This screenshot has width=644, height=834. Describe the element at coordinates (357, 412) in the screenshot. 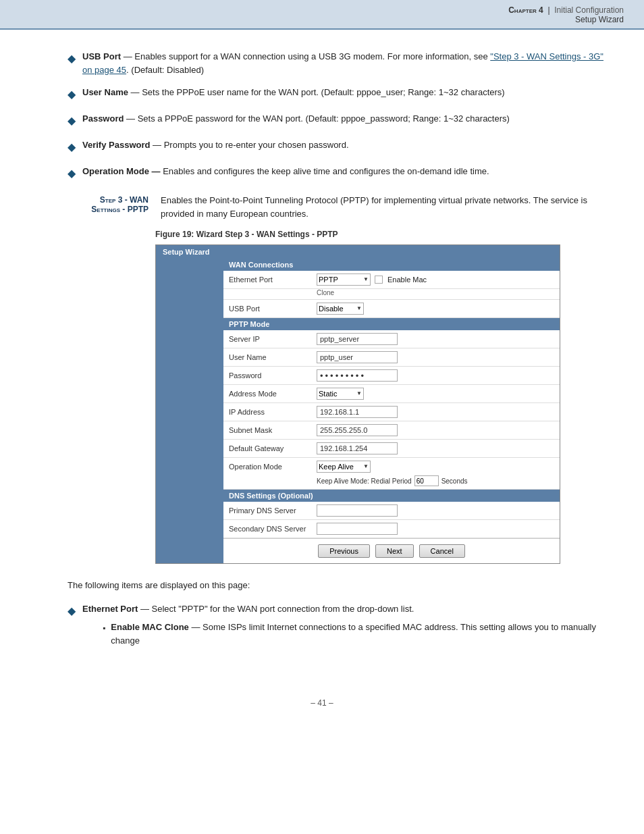

I see `ip-input` at that location.